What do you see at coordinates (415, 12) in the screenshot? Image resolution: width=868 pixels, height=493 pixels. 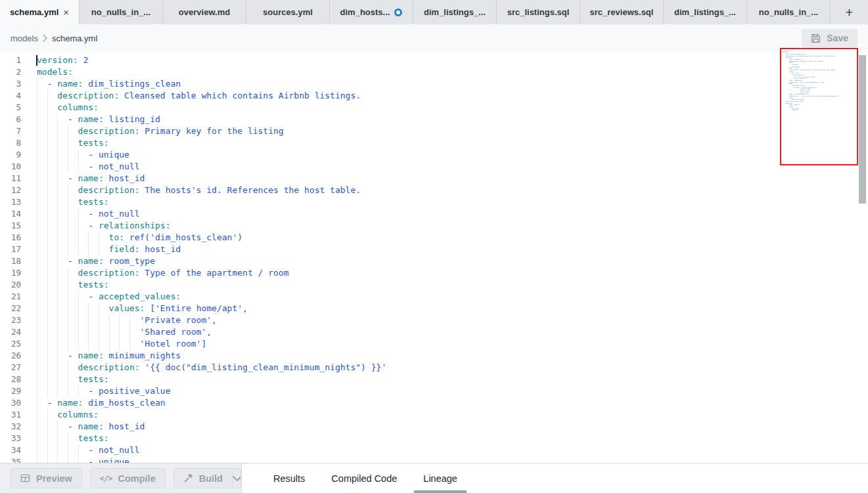 I see `tab-bar-tabs: schema.yml×no_nulls_in_...overview.mdsou…` at bounding box center [415, 12].